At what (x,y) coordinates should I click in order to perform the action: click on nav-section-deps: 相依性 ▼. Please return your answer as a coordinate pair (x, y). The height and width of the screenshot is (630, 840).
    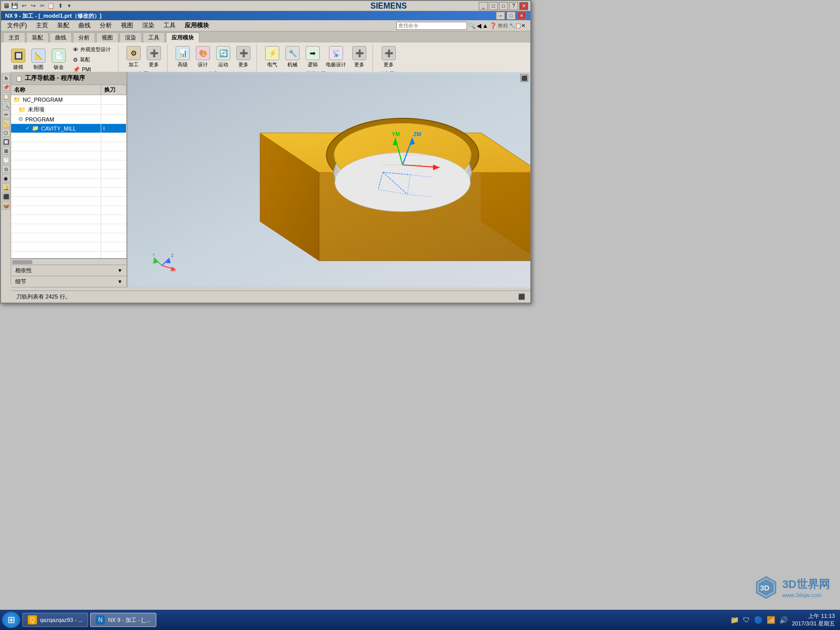
    Looking at the image, I should click on (69, 271).